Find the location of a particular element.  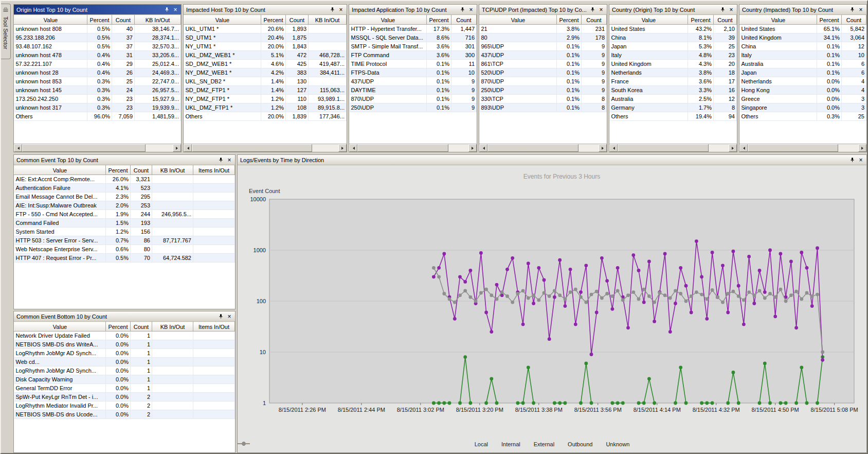

table-row: Disk Capacity Warning0.0%1 is located at coordinates (124, 380).